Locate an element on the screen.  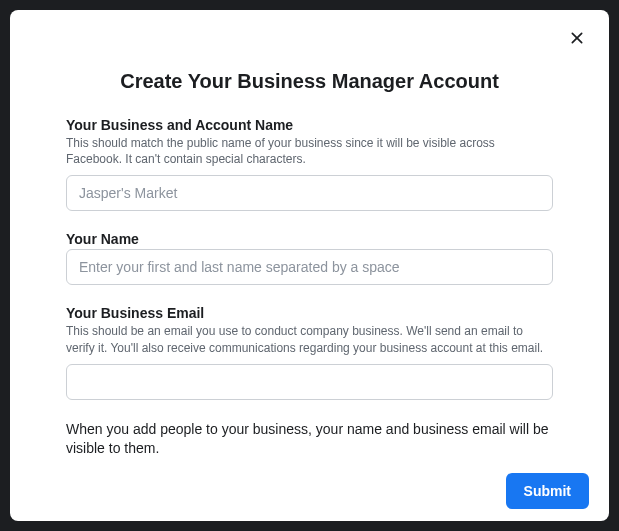
business-email-input is located at coordinates (310, 382).